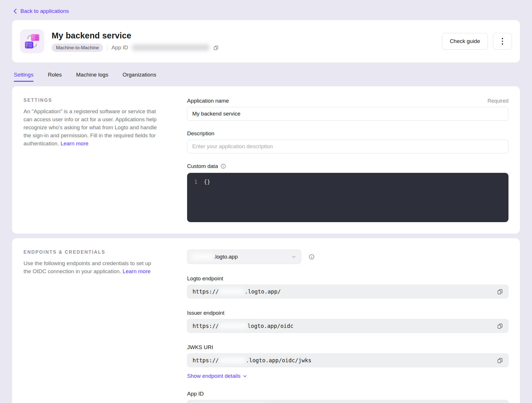 The width and height of the screenshot is (532, 403). What do you see at coordinates (348, 146) in the screenshot?
I see `description-input` at bounding box center [348, 146].